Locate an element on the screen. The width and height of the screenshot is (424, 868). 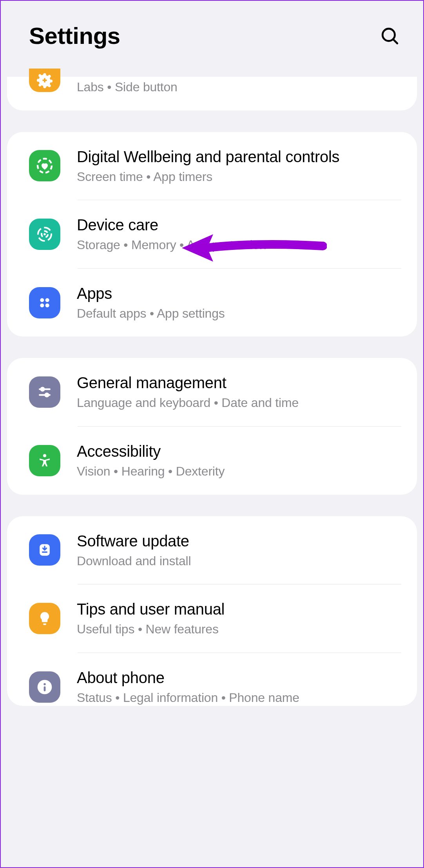
digital-wellbeing-icon is located at coordinates (45, 166).